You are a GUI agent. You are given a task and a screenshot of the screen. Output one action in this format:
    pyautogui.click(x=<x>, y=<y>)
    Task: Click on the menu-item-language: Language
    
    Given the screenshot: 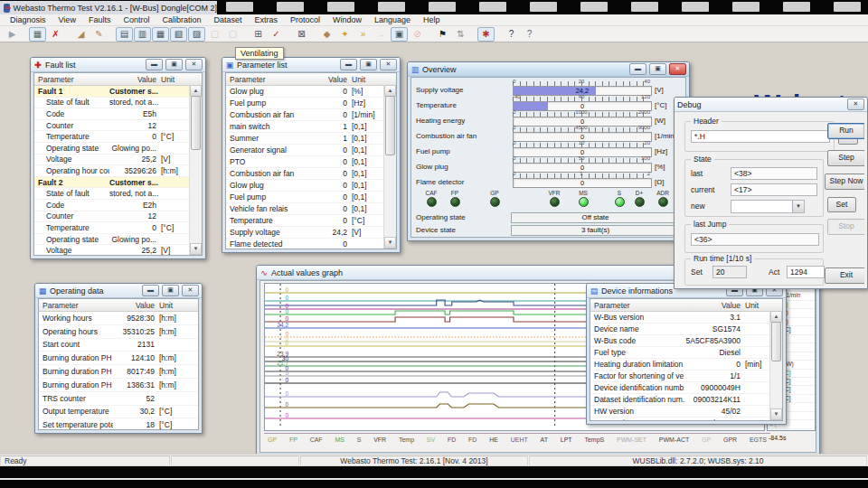 What is the action you would take?
    pyautogui.click(x=392, y=20)
    